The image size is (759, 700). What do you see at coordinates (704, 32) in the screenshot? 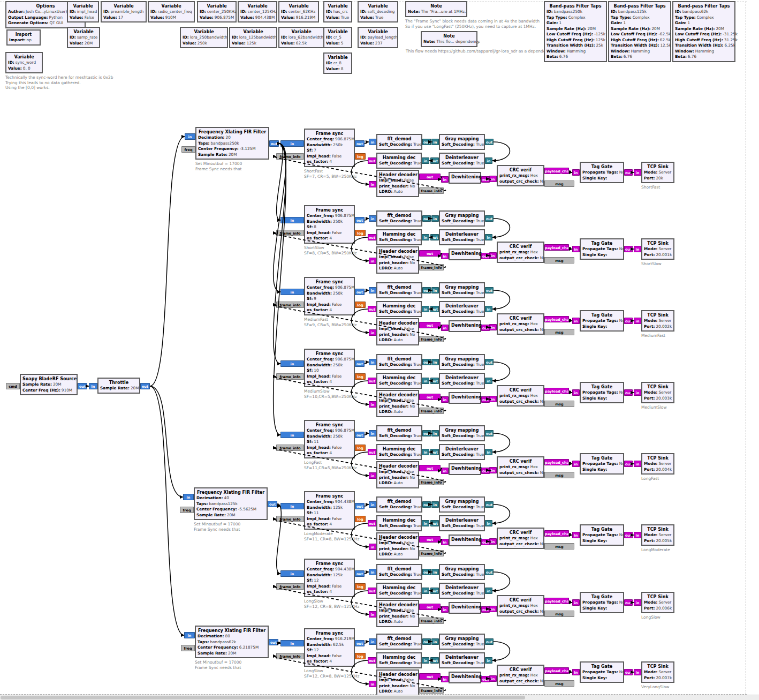
I see `block-bandpass62k: Band-pass Filter TapsID:bandpass62kTap T…` at bounding box center [704, 32].